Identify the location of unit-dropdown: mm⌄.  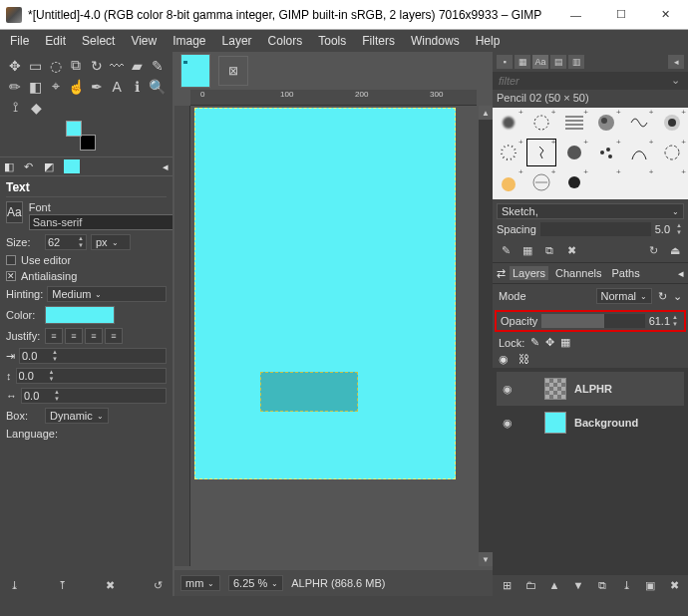
(200, 583).